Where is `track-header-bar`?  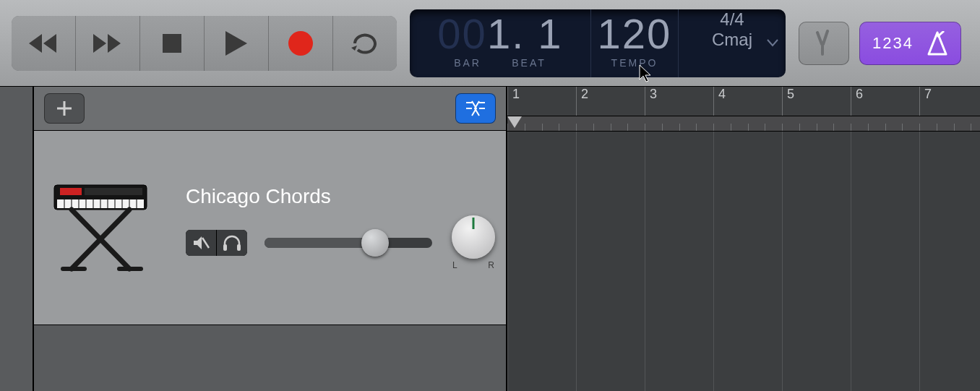
track-header-bar is located at coordinates (270, 108).